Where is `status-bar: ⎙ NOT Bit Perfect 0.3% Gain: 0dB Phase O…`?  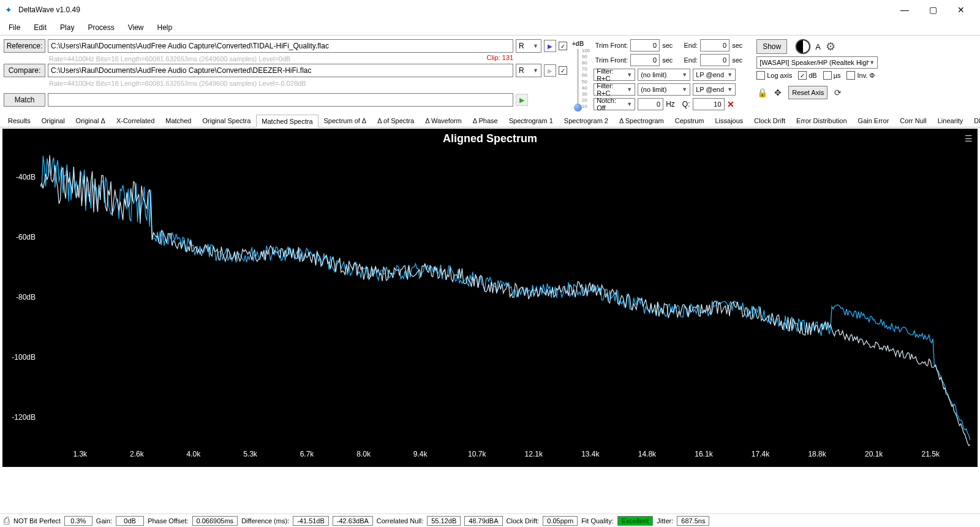
status-bar: ⎙ NOT Bit Perfect 0.3% Gain: 0dB Phase O… is located at coordinates (490, 520).